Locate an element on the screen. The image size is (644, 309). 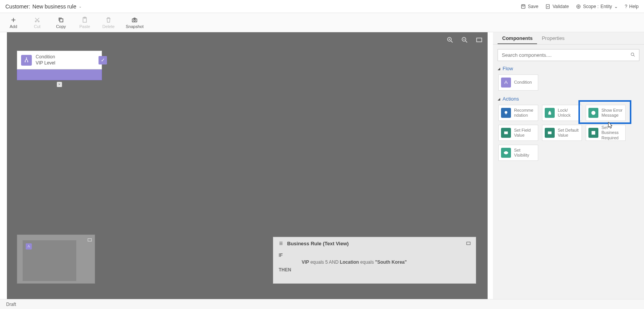
component-set-field-value: Set Field Value is located at coordinates (518, 133).